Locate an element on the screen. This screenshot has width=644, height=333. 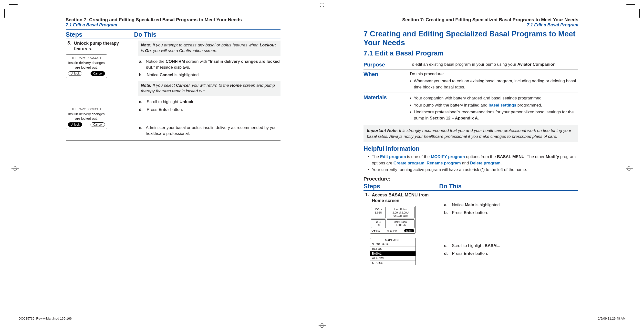
materials-bullet-1: Your companion with battery charged and … is located at coordinates (494, 98).